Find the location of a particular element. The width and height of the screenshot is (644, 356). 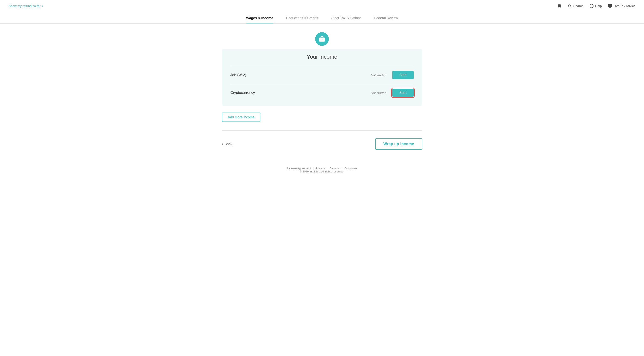

income-card: Your income Job (W-2) Not started Start … is located at coordinates (322, 78).